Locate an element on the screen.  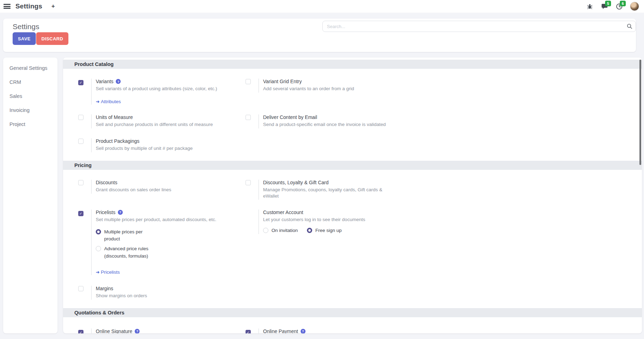
setting-label: Units of Measure is located at coordinates (114, 117).